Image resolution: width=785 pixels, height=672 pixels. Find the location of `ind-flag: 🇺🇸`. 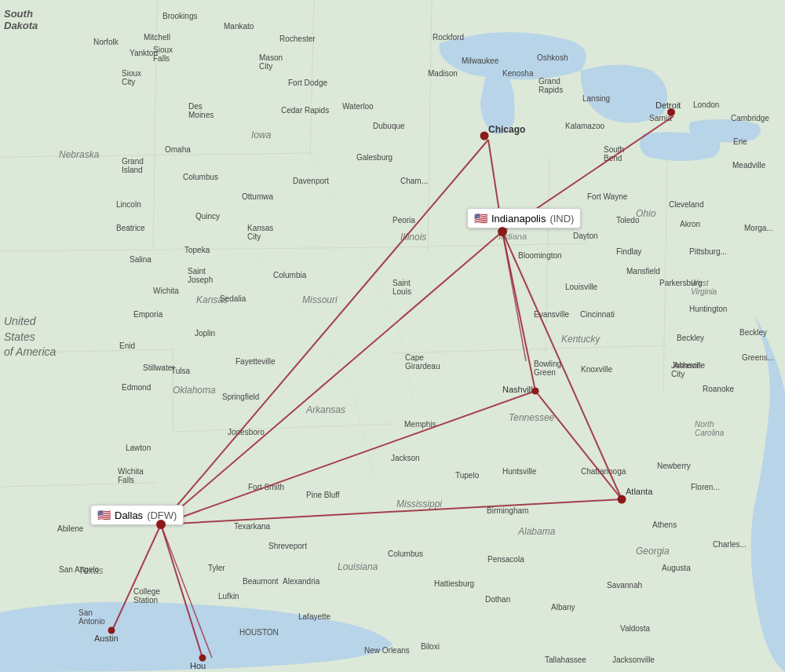

ind-flag: 🇺🇸 is located at coordinates (480, 218).